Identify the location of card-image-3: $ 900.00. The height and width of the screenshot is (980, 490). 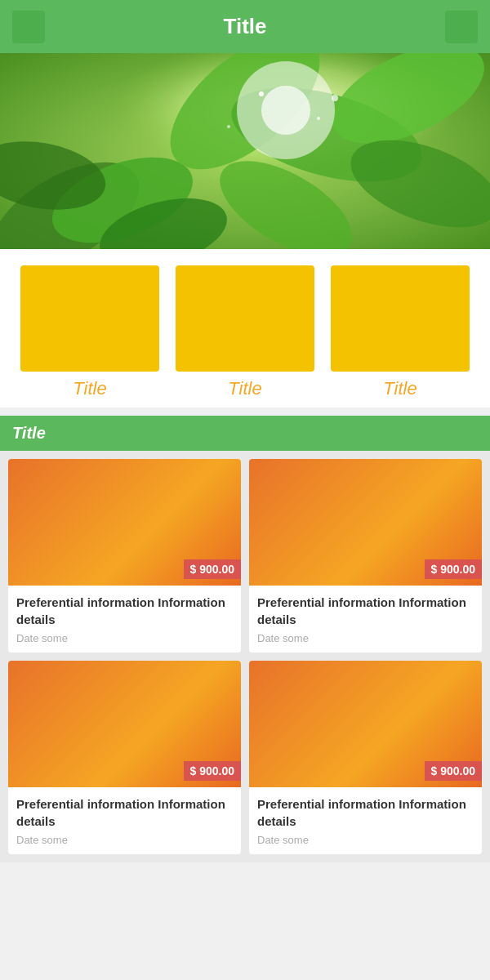
(124, 724).